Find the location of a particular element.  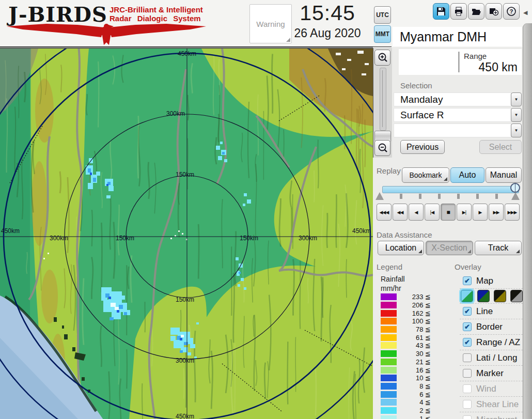

jbirds-logo: J-BIRDS JRC-Brilliant & Intelligent Rada… is located at coordinates (108, 24).